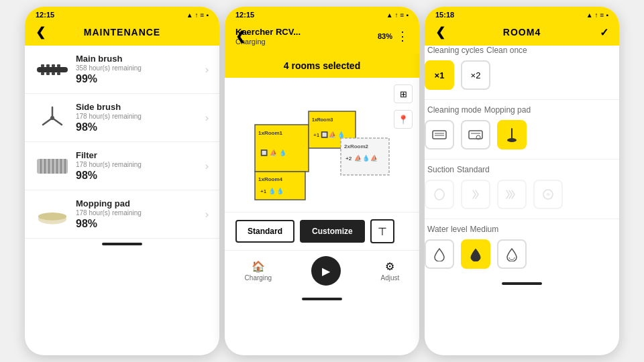 The width and height of the screenshot is (644, 362). Describe the element at coordinates (122, 70) in the screenshot. I see `list-item-main-brush: Main brush 358 hour(s) remaining 99% ›` at that location.